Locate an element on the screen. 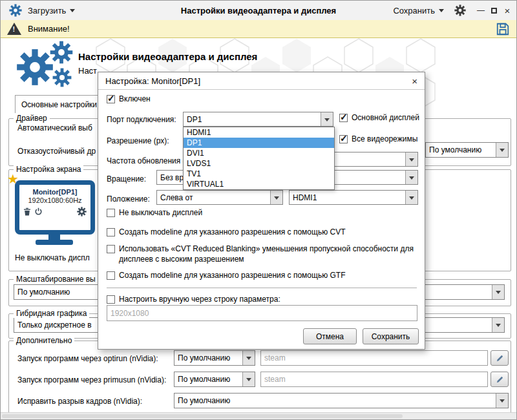  dropdown-option-virtual1: VIRTUAL1 is located at coordinates (258, 184).